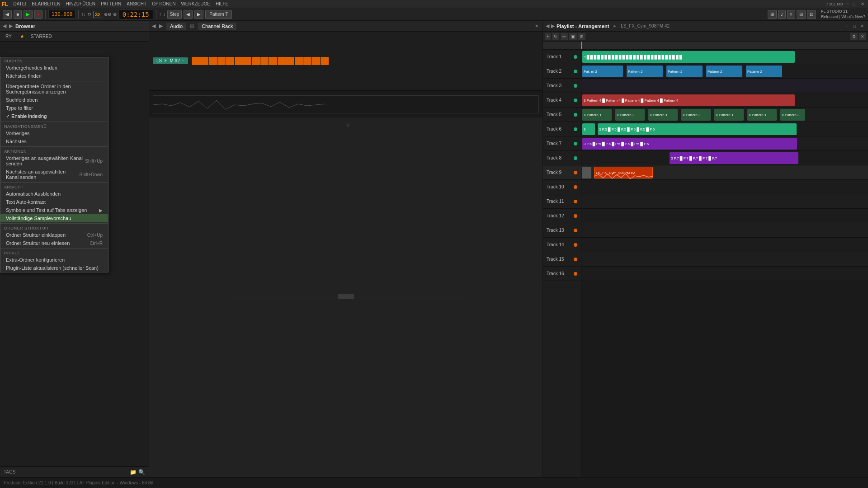 The height and width of the screenshot is (488, 868). Describe the element at coordinates (199, 14) in the screenshot. I see `step-next: ▶` at that location.